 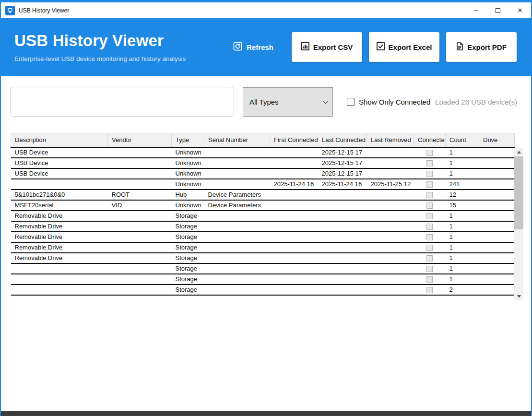 What do you see at coordinates (263, 195) in the screenshot?
I see `table-row: 5&101bc271&0&0ROOTHubDevice Parameters12` at bounding box center [263, 195].